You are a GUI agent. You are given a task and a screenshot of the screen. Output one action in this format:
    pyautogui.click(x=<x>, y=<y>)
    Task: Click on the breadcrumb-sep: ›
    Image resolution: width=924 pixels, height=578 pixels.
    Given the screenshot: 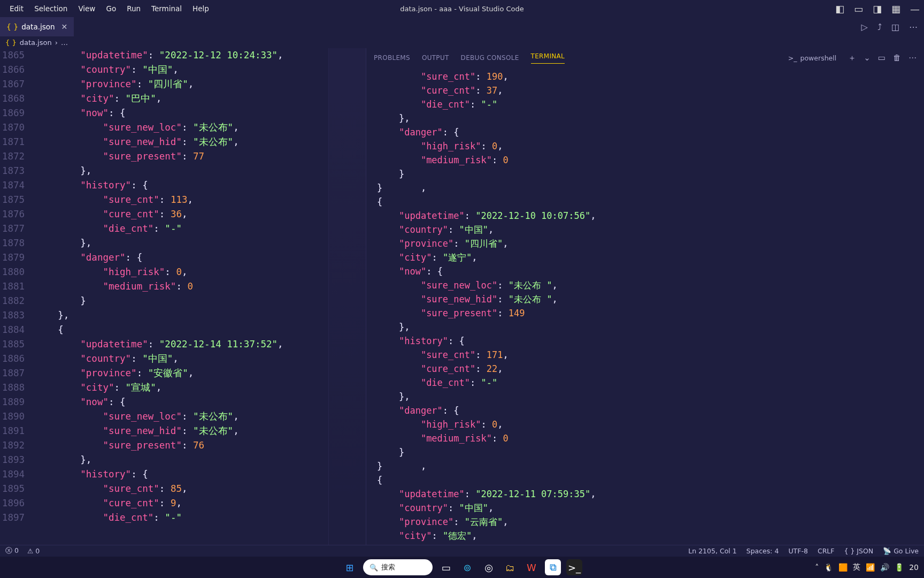 What is the action you would take?
    pyautogui.click(x=57, y=43)
    